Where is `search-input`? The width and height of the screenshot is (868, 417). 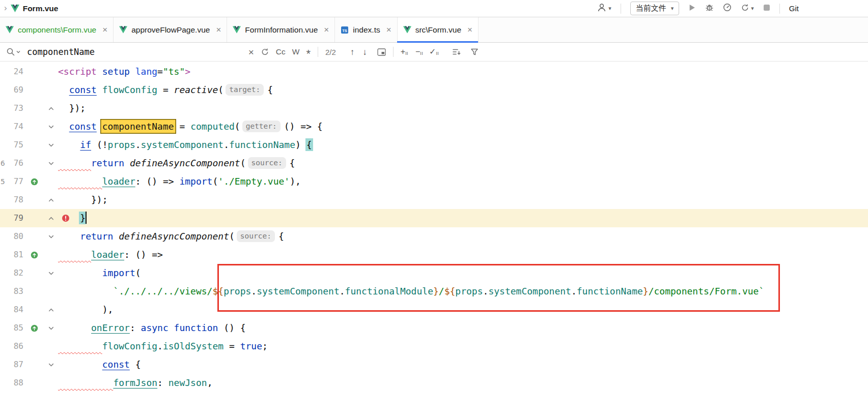 search-input is located at coordinates (134, 52).